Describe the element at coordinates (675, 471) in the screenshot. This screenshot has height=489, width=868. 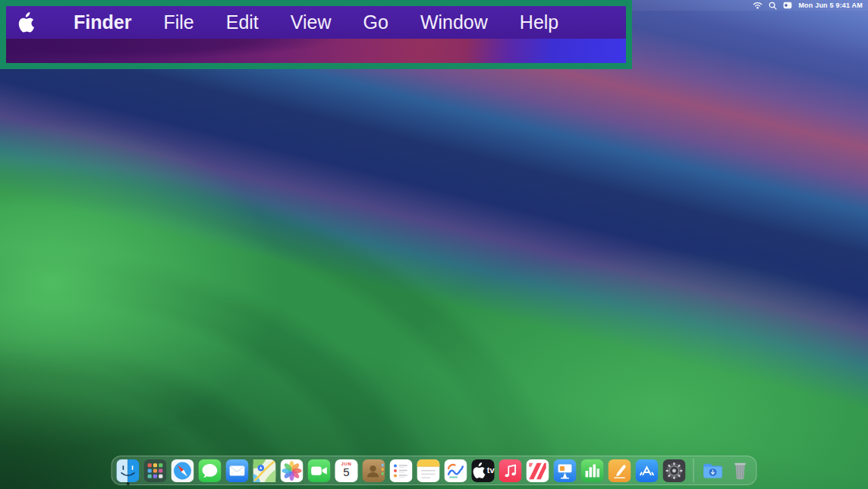
I see `dock-item-settings` at that location.